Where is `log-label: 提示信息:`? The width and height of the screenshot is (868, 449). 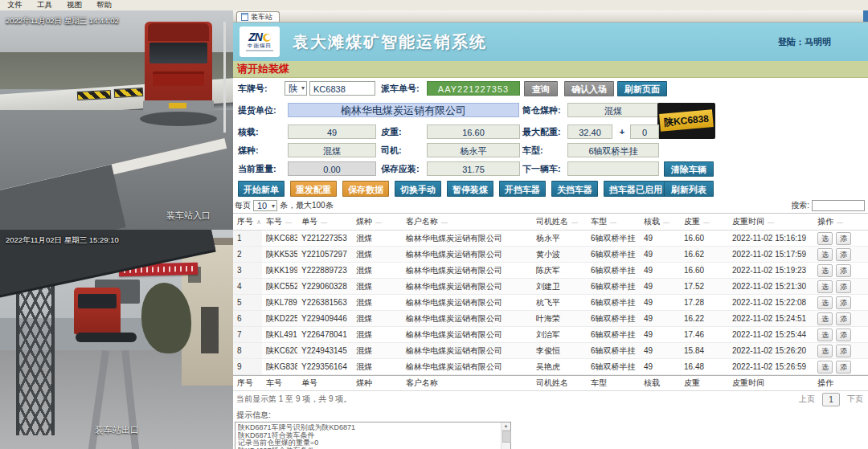
log-label: 提示信息: is located at coordinates (551, 414).